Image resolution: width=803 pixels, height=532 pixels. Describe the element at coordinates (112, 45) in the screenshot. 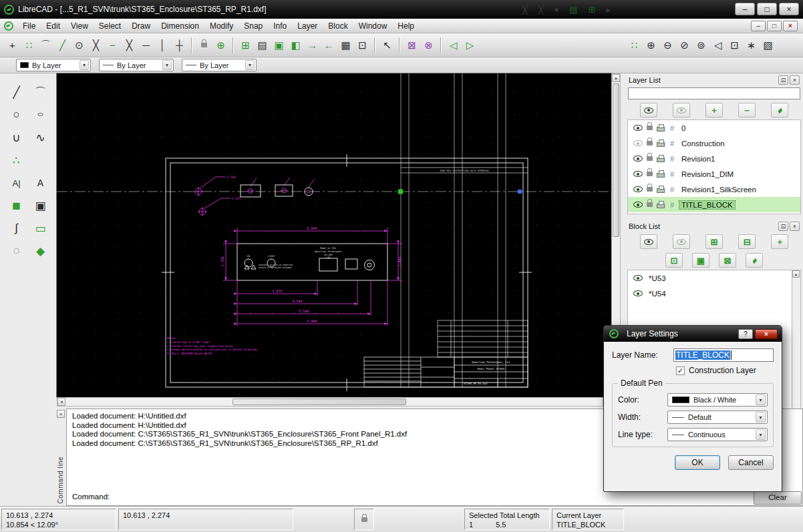

I see `snap-distance-icon: −` at that location.